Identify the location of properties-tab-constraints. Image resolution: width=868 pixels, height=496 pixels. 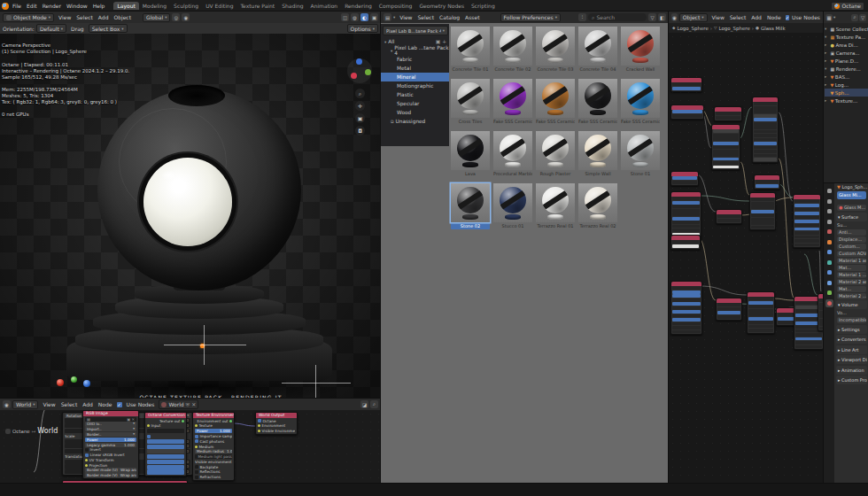
(829, 283).